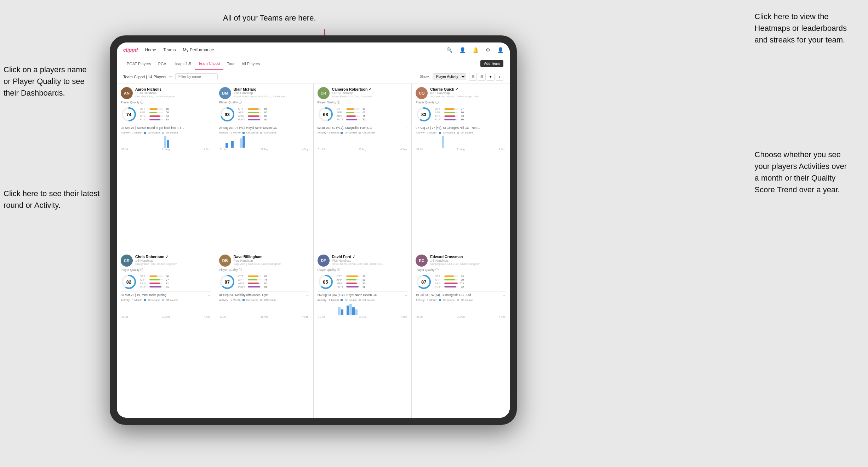 The height and width of the screenshot is (467, 868). Describe the element at coordinates (362, 294) in the screenshot. I see `last-round: 26 Aug 23 | 84 (+12), Royal North Devon …` at that location.